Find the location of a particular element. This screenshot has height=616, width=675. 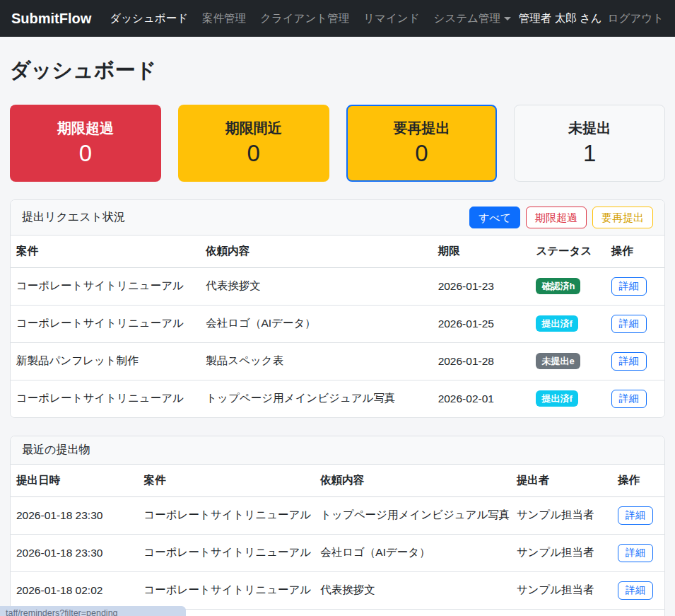

submission-row: 2026-01-18 23:30 コーポレートサイトリニューアル トップページ用… is located at coordinates (338, 515).